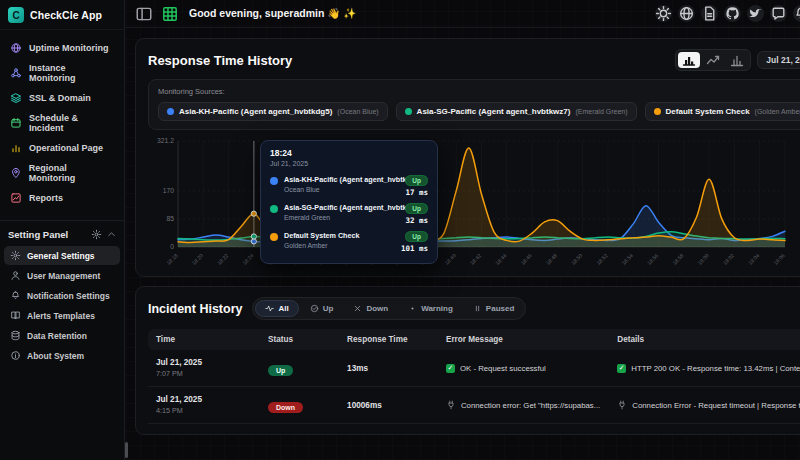 The width and height of the screenshot is (800, 460). What do you see at coordinates (416, 220) in the screenshot?
I see `tooltip-value: 32 ms` at bounding box center [416, 220].